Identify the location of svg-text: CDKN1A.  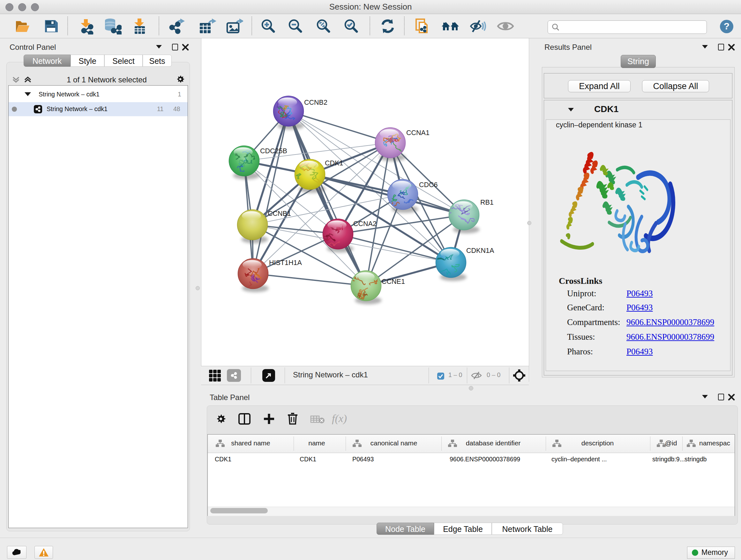
(480, 251).